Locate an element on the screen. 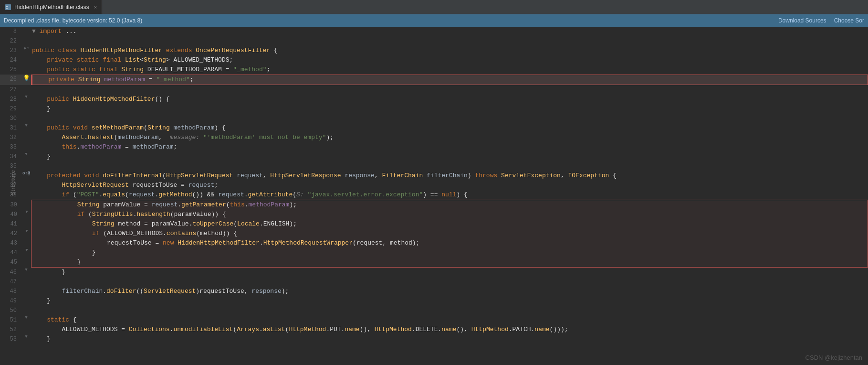 This screenshot has height=365, width=868. code-line-40: 40 ▼ if (StringUtils.hasLength(paramValu… is located at coordinates (450, 215).